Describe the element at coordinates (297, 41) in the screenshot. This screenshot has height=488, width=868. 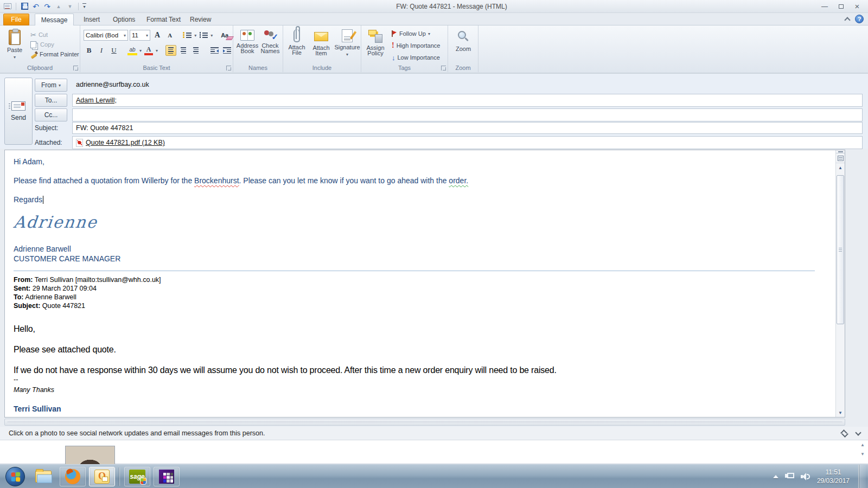
I see `attach-file-button: Attach File` at that location.